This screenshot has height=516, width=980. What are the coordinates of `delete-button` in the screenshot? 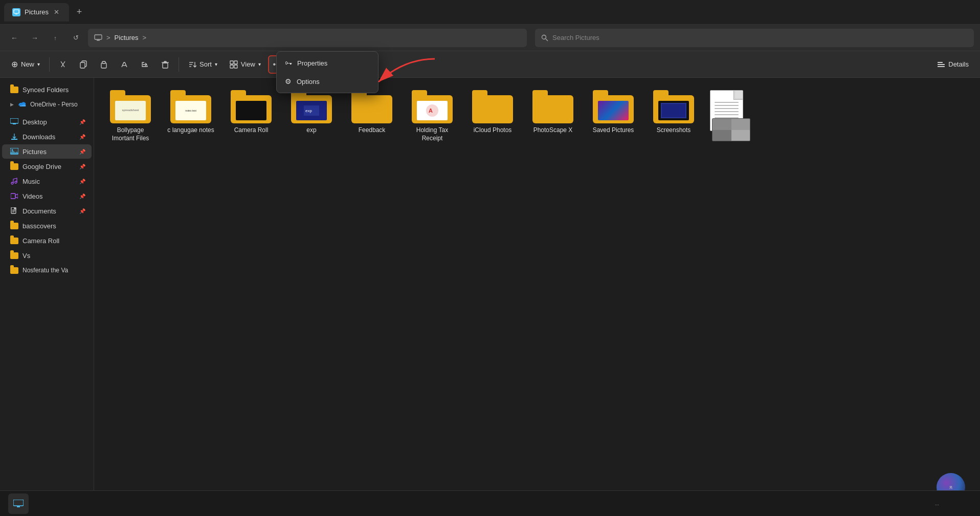 It's located at (165, 64).